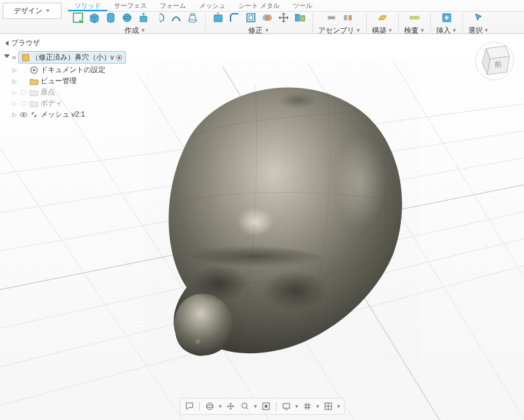 This screenshot has height=420, width=524. Describe the element at coordinates (218, 18) in the screenshot. I see `presspull-icon` at that location.